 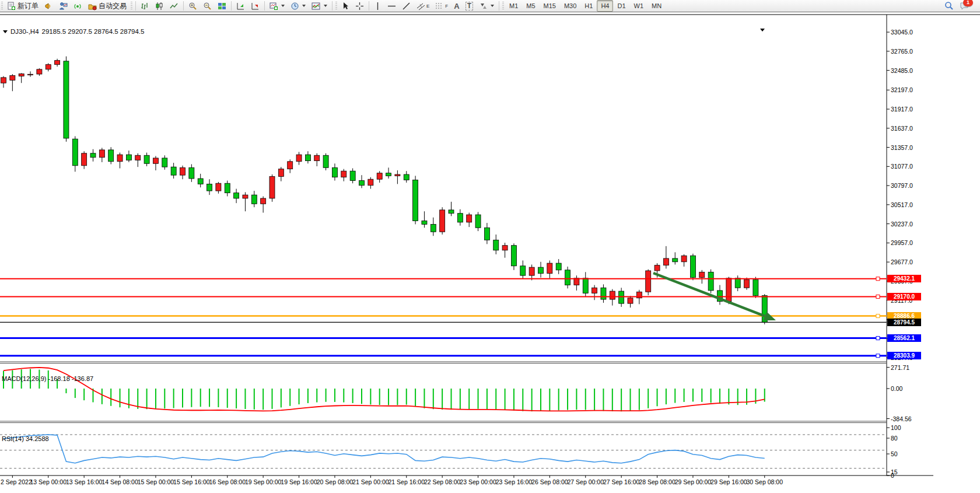 What do you see at coordinates (359, 6) in the screenshot?
I see `crosshair-tool-button` at bounding box center [359, 6].